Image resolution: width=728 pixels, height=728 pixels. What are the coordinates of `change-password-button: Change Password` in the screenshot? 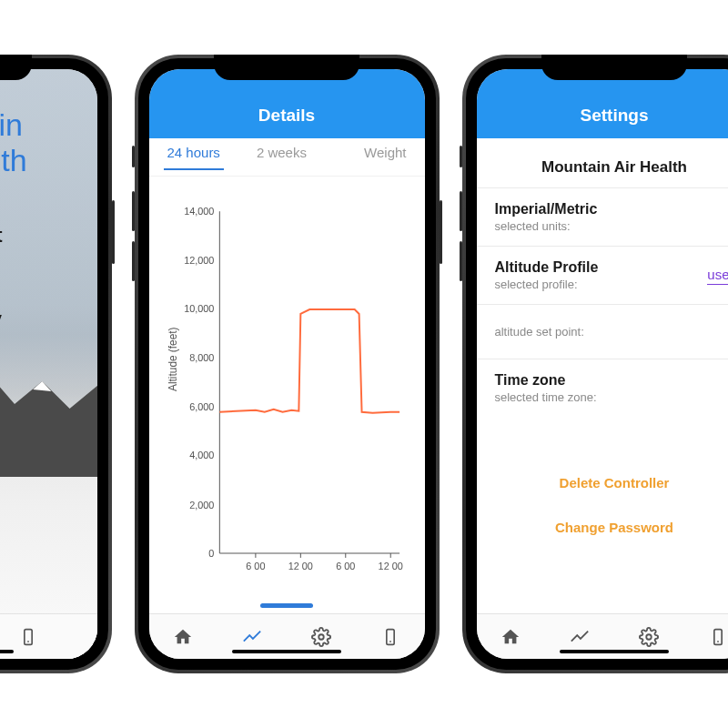 It's located at (602, 528).